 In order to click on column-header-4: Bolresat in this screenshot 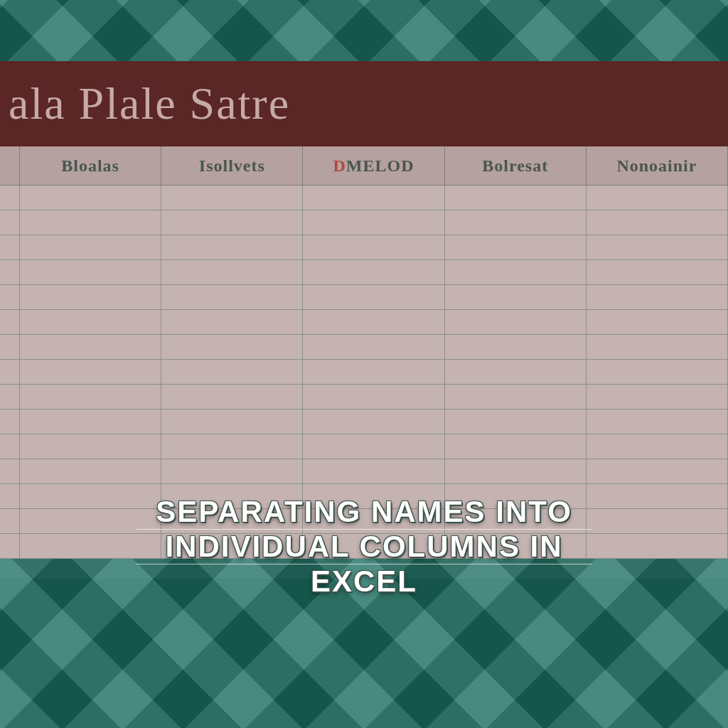, I will do `click(516, 166)`.